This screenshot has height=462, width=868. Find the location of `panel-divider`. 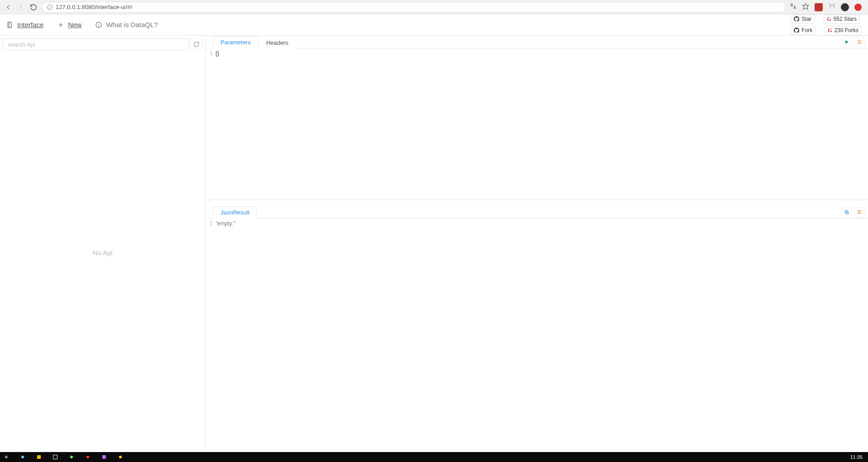

panel-divider is located at coordinates (537, 203).